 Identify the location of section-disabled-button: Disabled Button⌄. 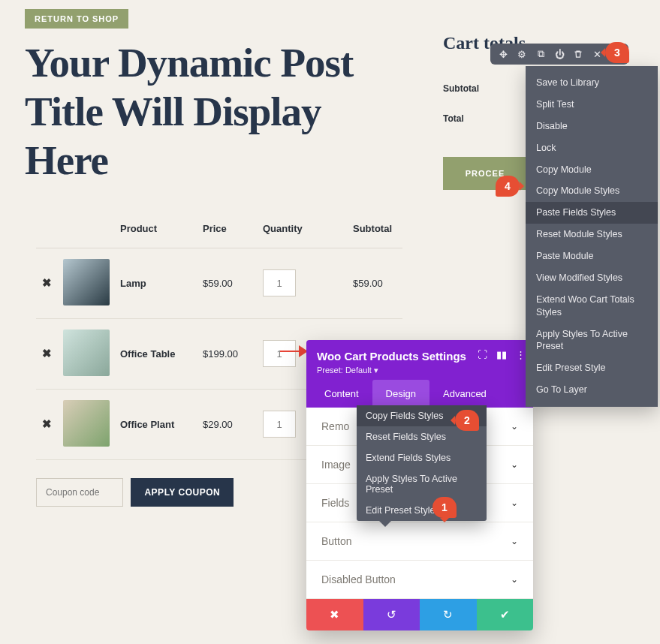
(420, 579).